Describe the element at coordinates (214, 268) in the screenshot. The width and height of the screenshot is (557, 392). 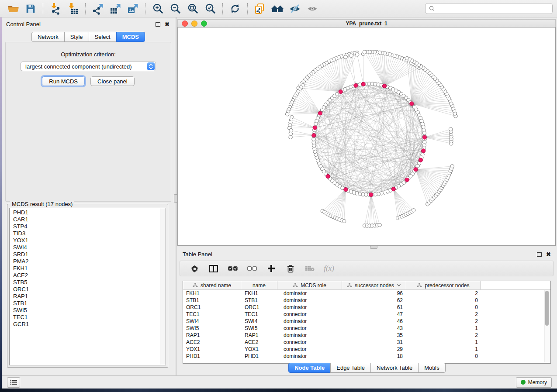
I see `show-column-pane-button` at that location.